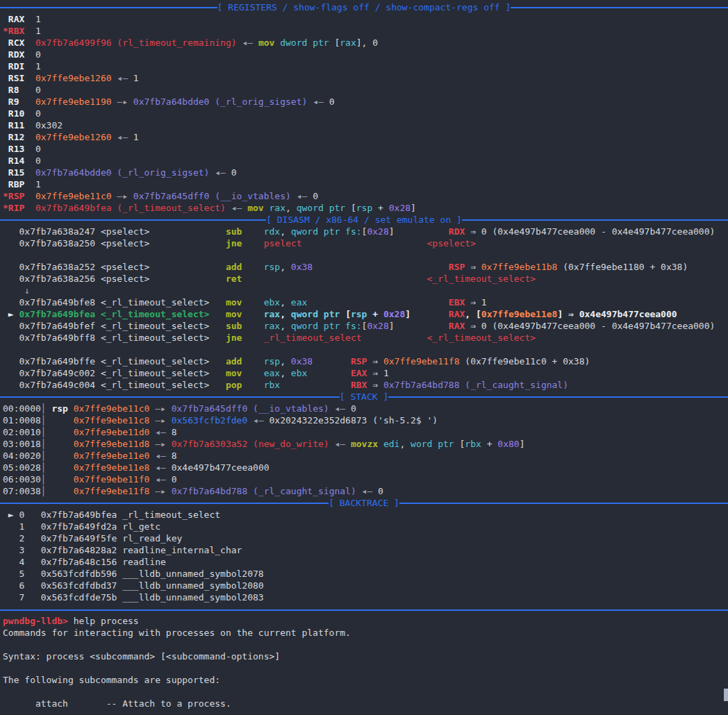  Describe the element at coordinates (365, 137) in the screenshot. I see `register-line: R12 0x7ffe9ebe1260 ◂— 1` at that location.